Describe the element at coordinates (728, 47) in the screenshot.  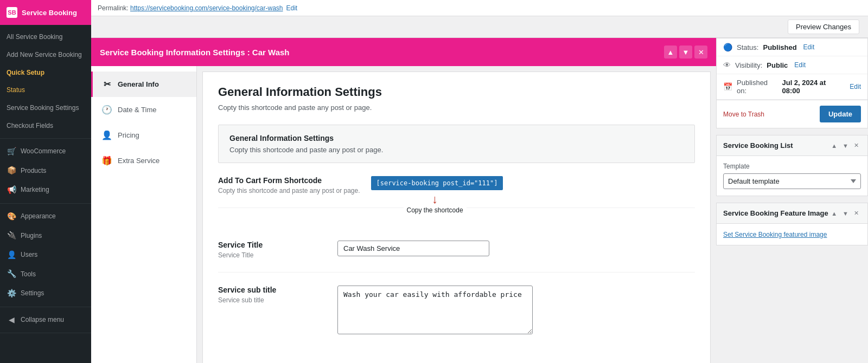
I see `status-icon: 🔵` at that location.